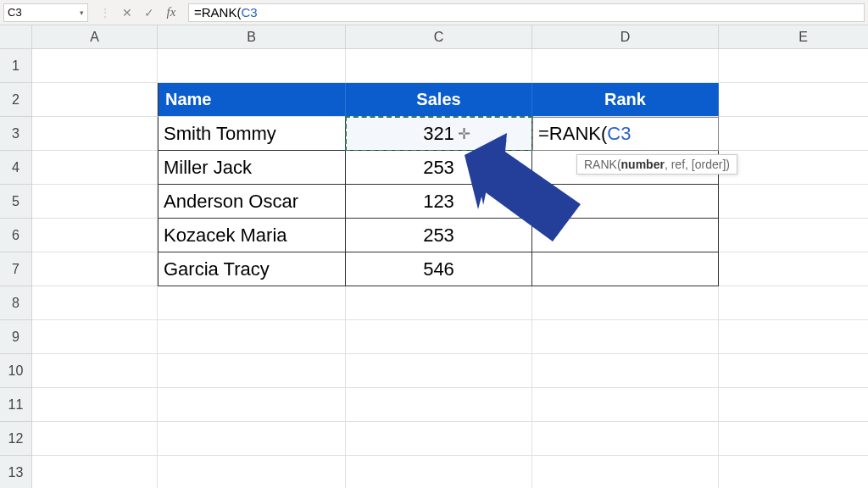 Image resolution: width=868 pixels, height=488 pixels. I want to click on col-header-a: A, so click(95, 37).